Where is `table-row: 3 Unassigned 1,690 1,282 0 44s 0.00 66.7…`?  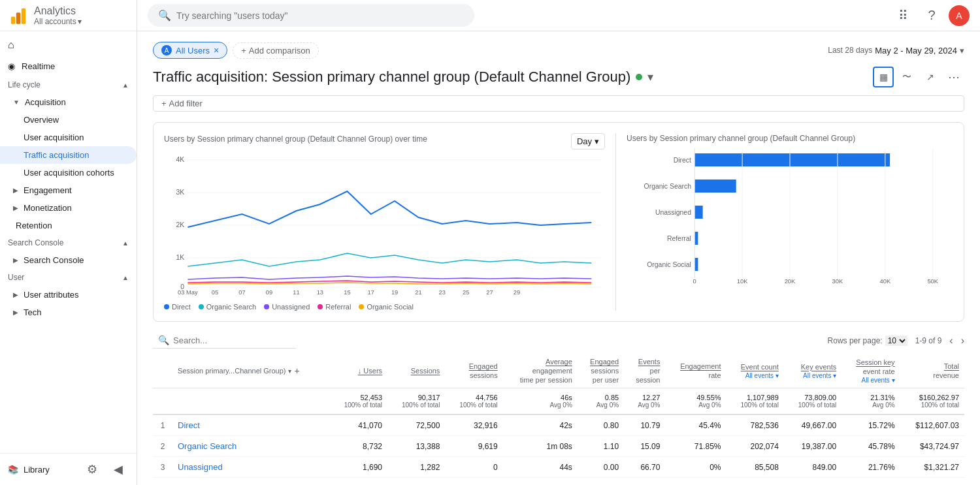 table-row: 3 Unassigned 1,690 1,282 0 44s 0.00 66.7… is located at coordinates (559, 467).